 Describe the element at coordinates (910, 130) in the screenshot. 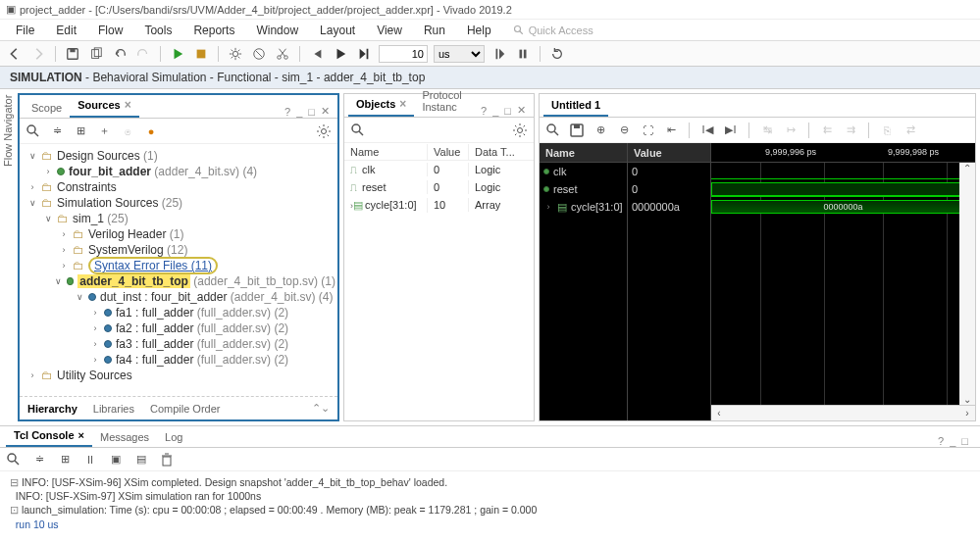

I see `toggle-icon: ⇄` at that location.